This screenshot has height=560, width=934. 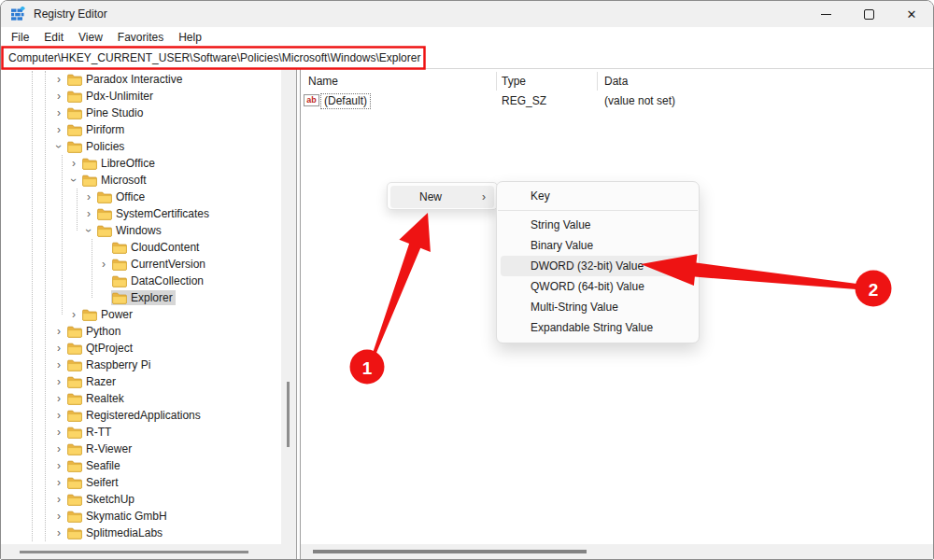 What do you see at coordinates (616, 101) in the screenshot?
I see `table-row: ab (Default) REG_SZ (value not set)` at bounding box center [616, 101].